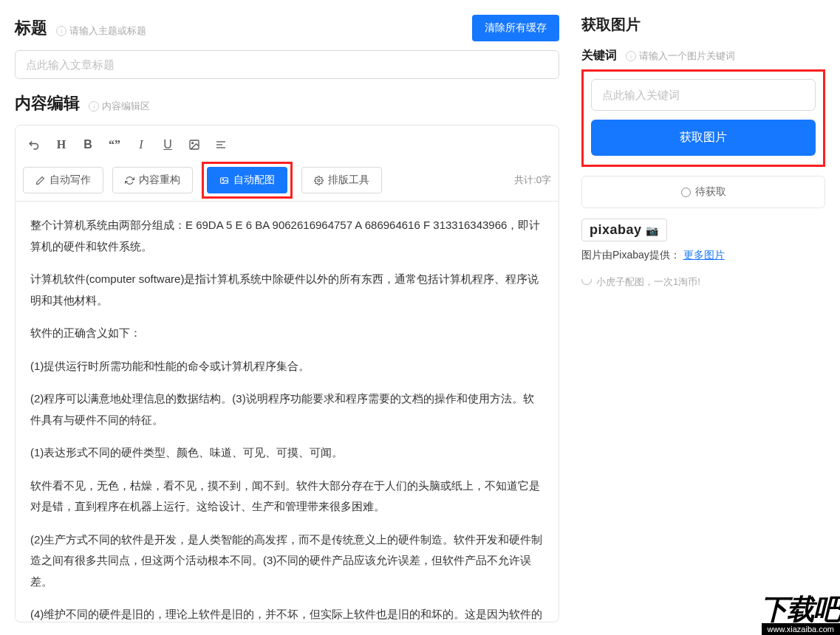 This screenshot has width=840, height=635. What do you see at coordinates (703, 282) in the screenshot?
I see `footer-note: 小虎子配图，一次1淘币!` at bounding box center [703, 282].